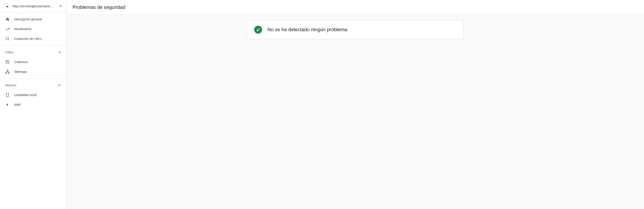 The image size is (644, 209). Describe the element at coordinates (258, 30) in the screenshot. I see `success-check-icon` at that location.